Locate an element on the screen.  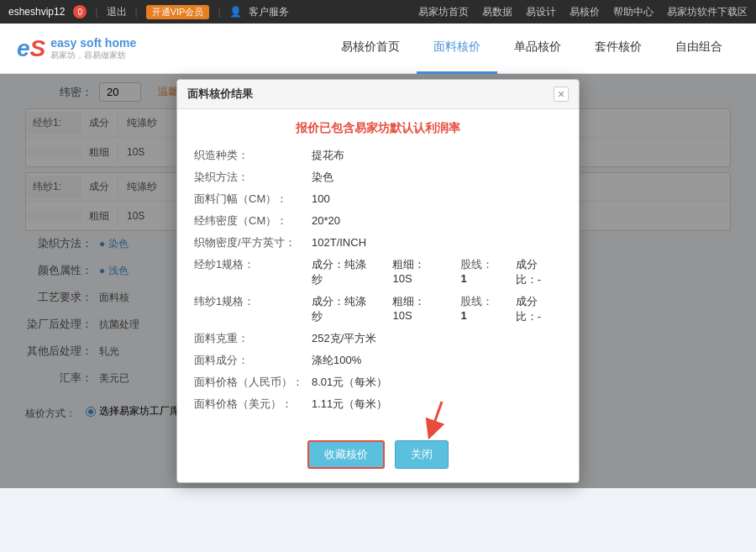
modal-label-fabric-weight: 面料克重： is located at coordinates (253, 339).